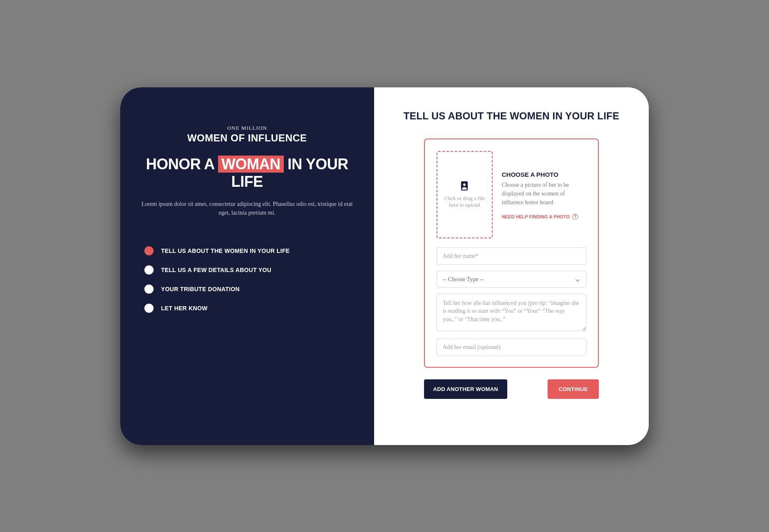 The image size is (769, 532). I want to click on help-link-text: NEED HELP FINDING A PHOTO, so click(536, 217).